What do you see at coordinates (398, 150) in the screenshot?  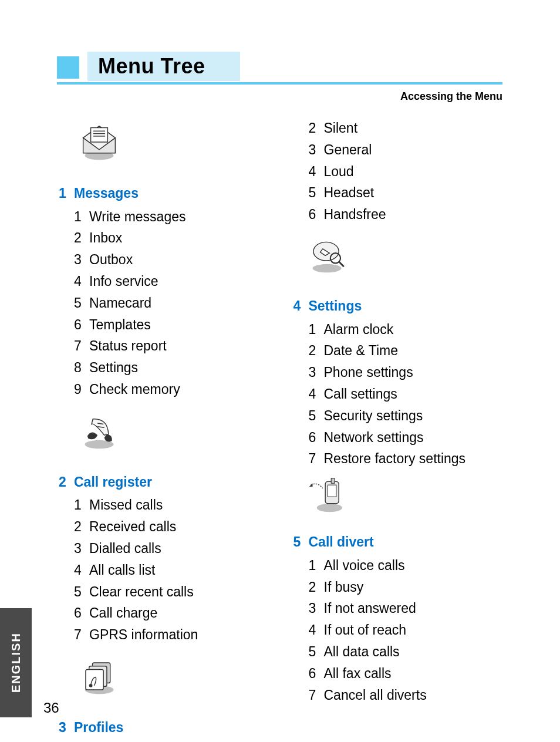 I see `list-item: 3General` at bounding box center [398, 150].